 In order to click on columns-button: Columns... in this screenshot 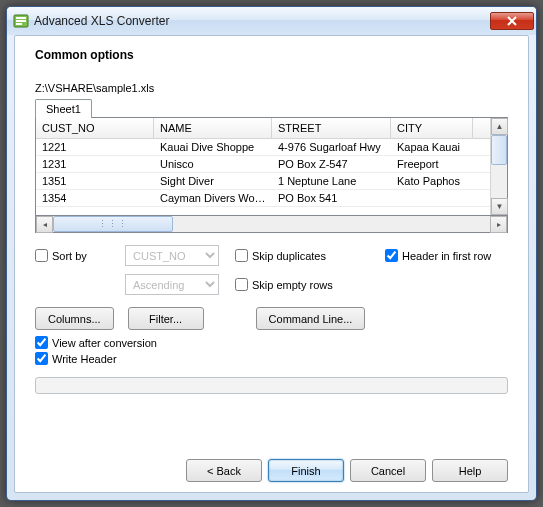, I will do `click(74, 318)`.